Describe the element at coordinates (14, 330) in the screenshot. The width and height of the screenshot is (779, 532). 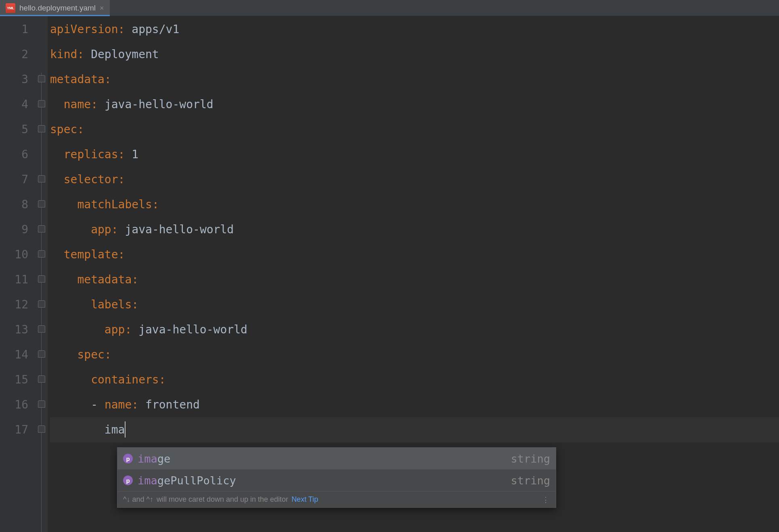
I see `line-number: 13` at that location.